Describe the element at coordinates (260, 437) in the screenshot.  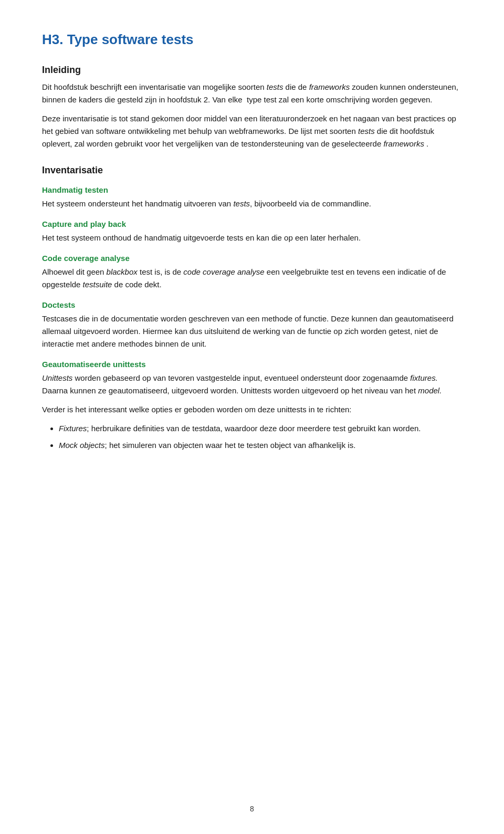
I see `unittests-list: Fixtures; herbruikare definities van de …` at that location.